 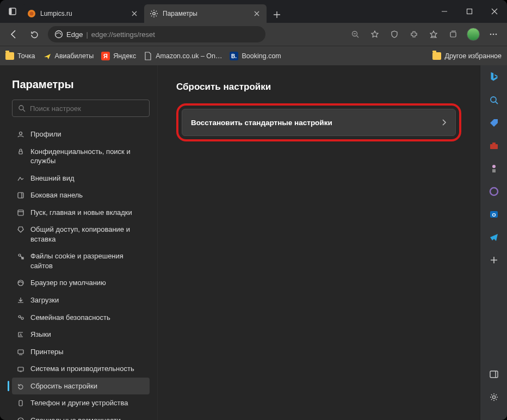 I want to click on settings-nav-item: Загрузки, so click(x=81, y=300).